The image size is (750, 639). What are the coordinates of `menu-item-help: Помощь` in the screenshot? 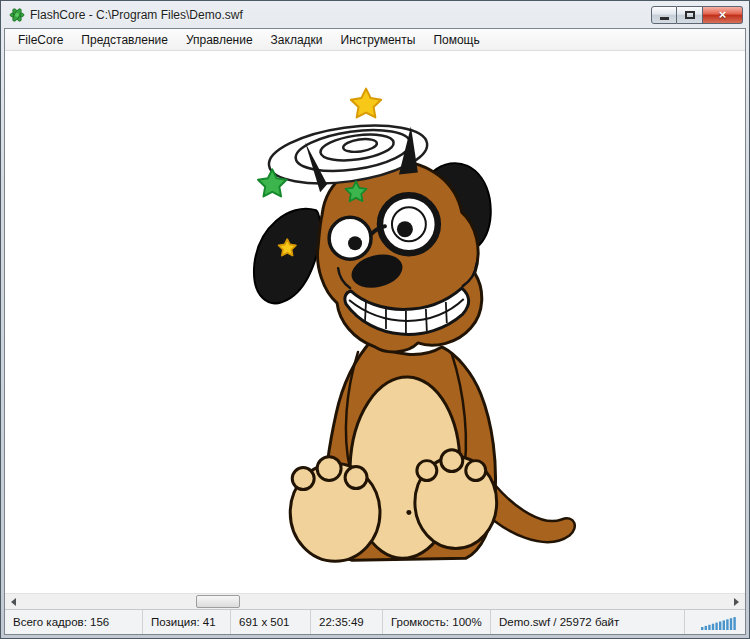 It's located at (456, 40).